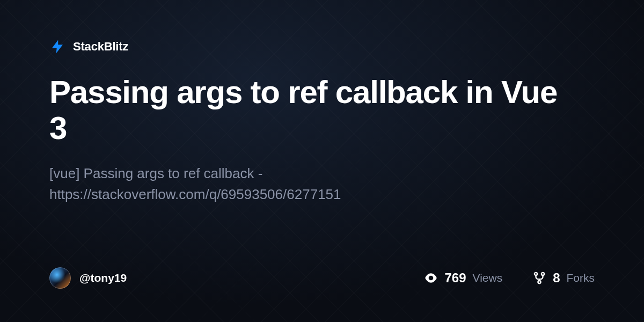  I want to click on avatar, so click(60, 278).